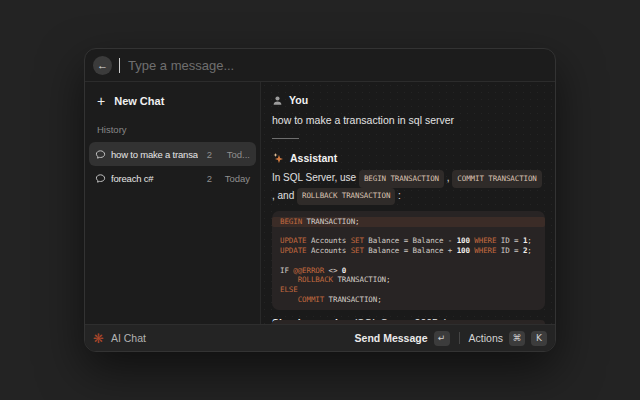 This screenshot has width=640, height=400. Describe the element at coordinates (346, 197) in the screenshot. I see `inline-code: ROLLBACK TRANSACTION` at that location.